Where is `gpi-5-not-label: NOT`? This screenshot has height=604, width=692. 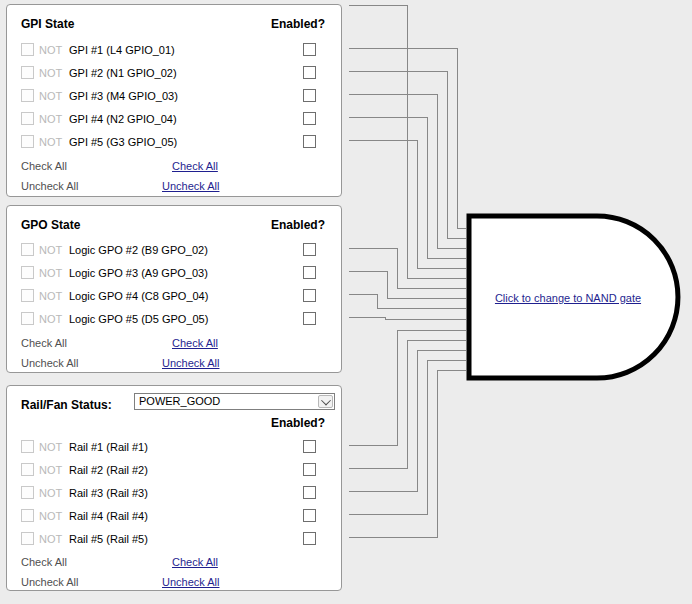 gpi-5-not-label: NOT is located at coordinates (50, 142).